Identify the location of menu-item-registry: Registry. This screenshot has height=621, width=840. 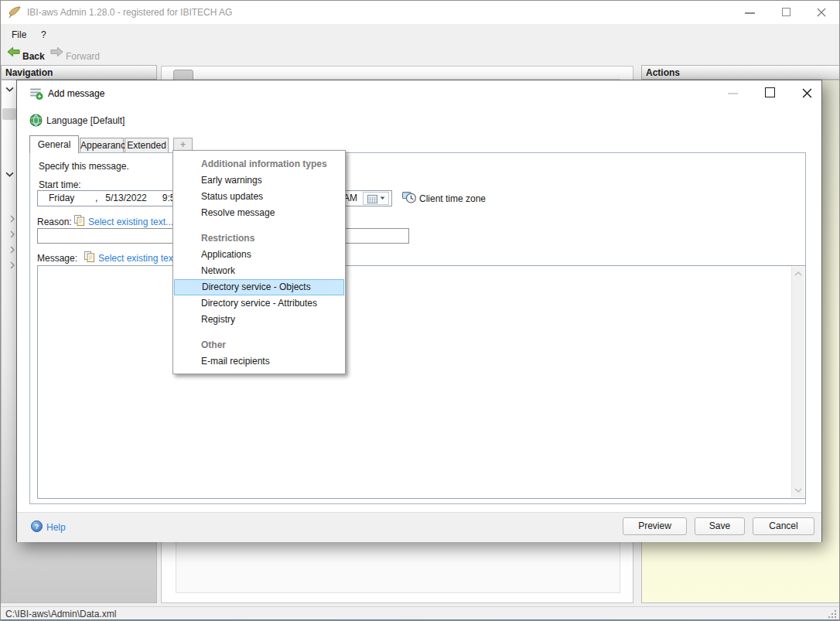
(259, 320).